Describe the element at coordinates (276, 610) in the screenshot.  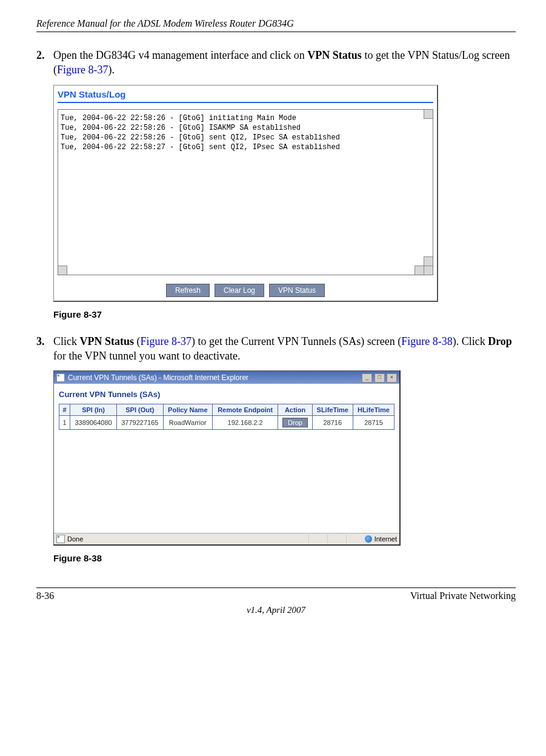
I see `version-date: v1.4, April 2007` at that location.